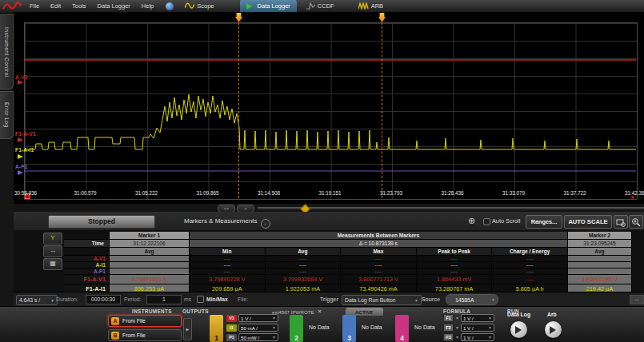 This screenshot has height=342, width=644. I want to click on instrument-a-badge: A, so click(115, 321).